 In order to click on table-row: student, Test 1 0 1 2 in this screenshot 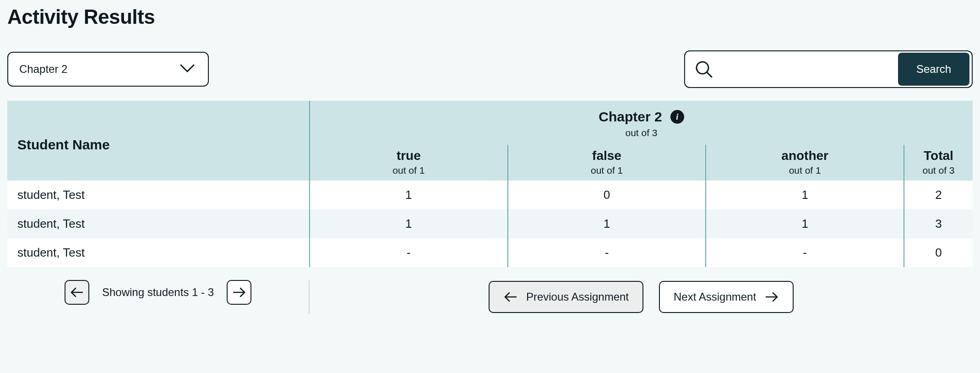, I will do `click(490, 195)`.